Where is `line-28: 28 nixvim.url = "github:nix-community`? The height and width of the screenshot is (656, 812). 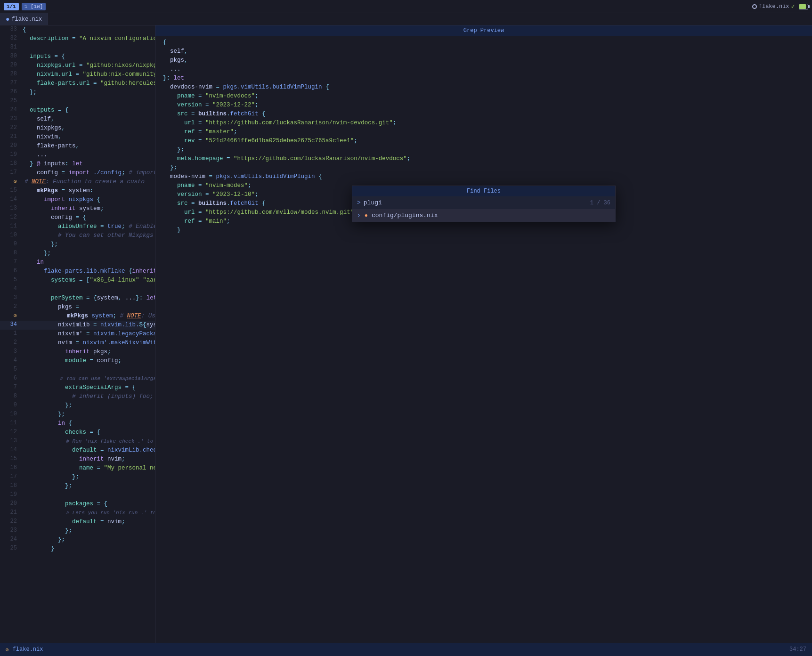
line-28: 28 nixvim.url = "github:nix-community is located at coordinates (77, 74).